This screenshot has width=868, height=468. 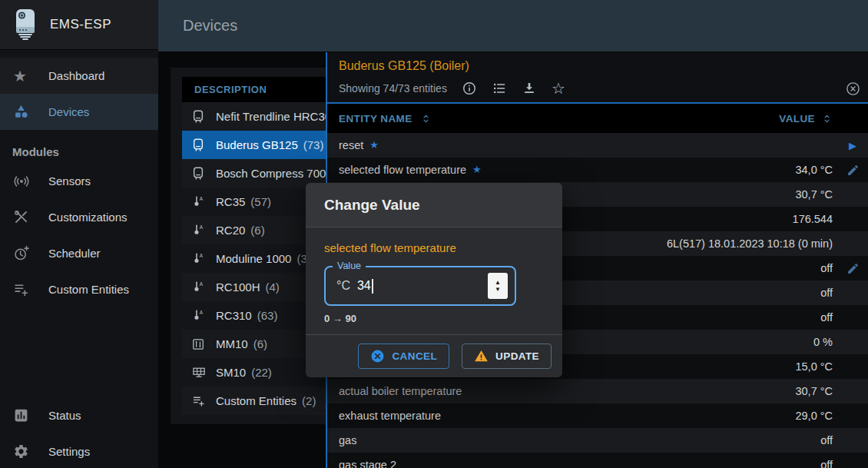 What do you see at coordinates (81, 25) in the screenshot?
I see `app-title: EMS-ESP` at bounding box center [81, 25].